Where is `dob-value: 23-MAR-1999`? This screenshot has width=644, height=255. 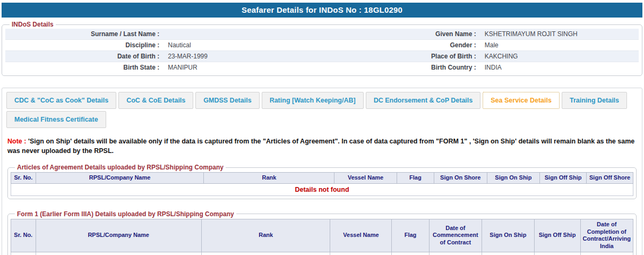
dob-value: 23-MAR-1999 is located at coordinates (243, 56).